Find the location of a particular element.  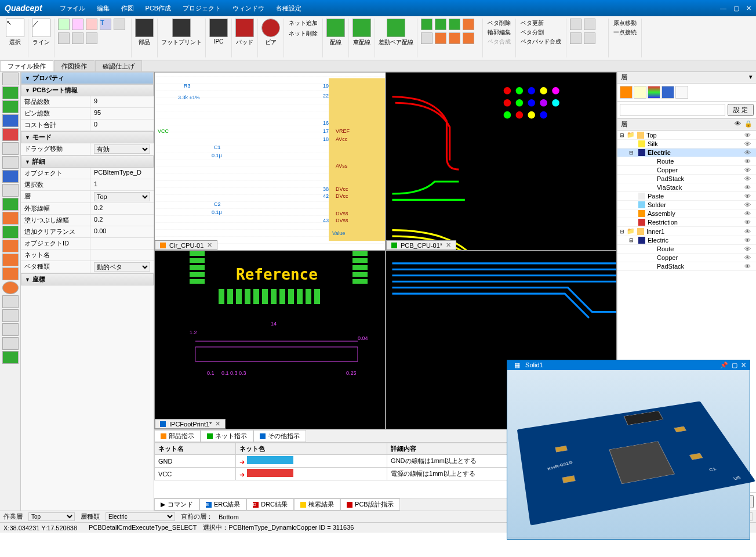

menu-draw: 作図 is located at coordinates (128, 8).